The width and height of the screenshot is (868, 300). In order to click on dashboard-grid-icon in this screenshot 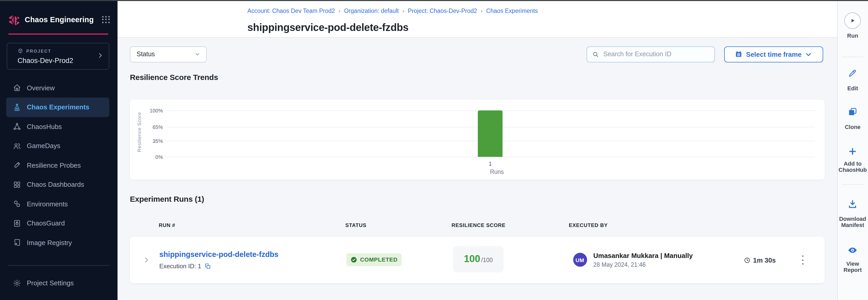, I will do `click(17, 185)`.